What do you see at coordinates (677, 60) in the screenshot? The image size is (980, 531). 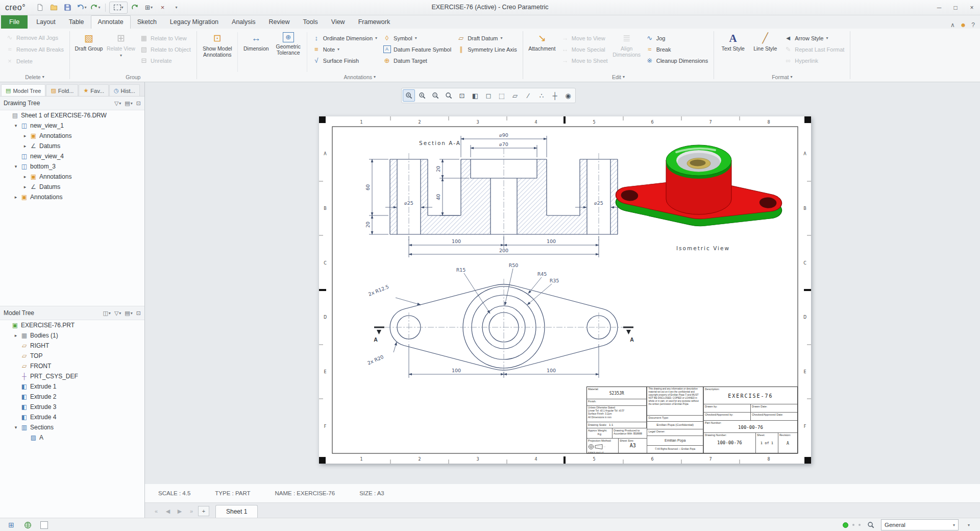 I see `cleanup-dimensions-button: ※Cleanup Dimensions` at bounding box center [677, 60].